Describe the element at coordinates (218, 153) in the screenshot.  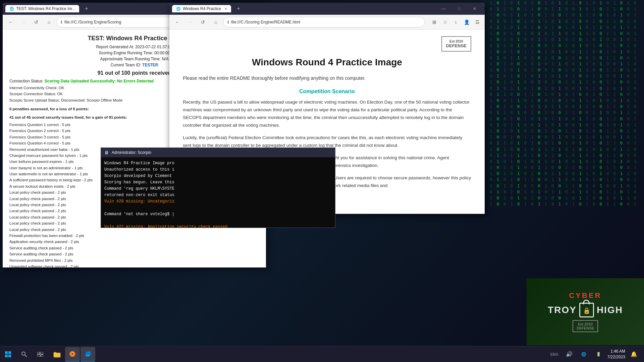
I see `terminal-titlebar: 🖥 Administrator: Scorpio` at that location.